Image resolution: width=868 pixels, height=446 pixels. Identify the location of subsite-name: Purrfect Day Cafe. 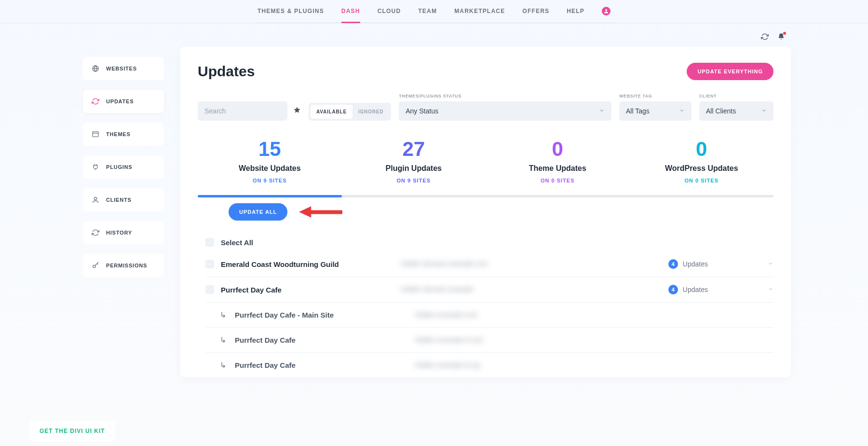
(322, 340).